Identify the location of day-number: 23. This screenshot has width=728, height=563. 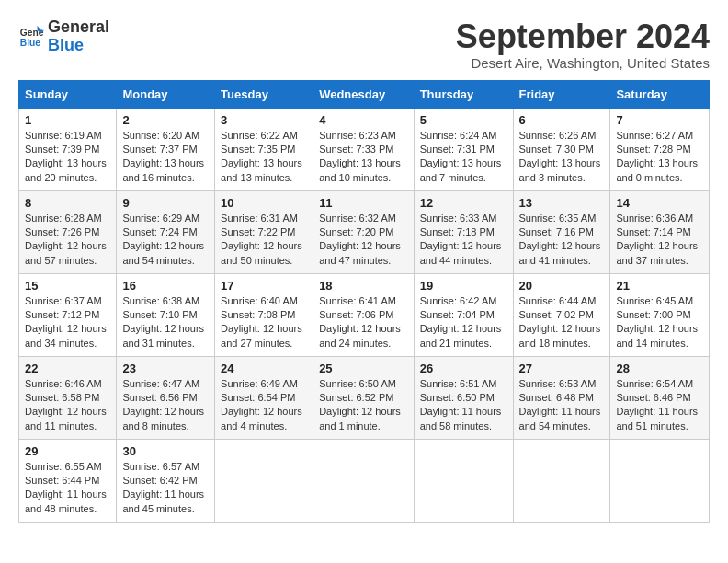
(165, 368).